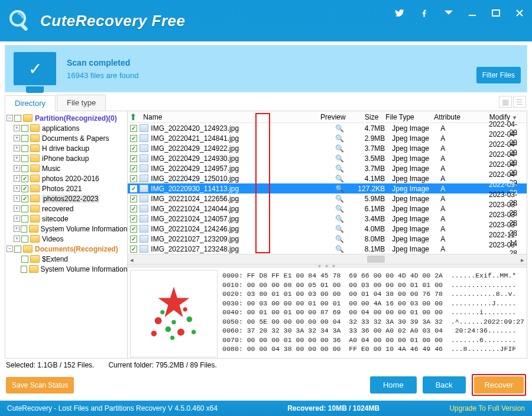 This screenshot has width=532, height=416. Describe the element at coordinates (66, 234) in the screenshot. I see `directory-tree: − Partition(Recognized)(0) + application…` at that location.